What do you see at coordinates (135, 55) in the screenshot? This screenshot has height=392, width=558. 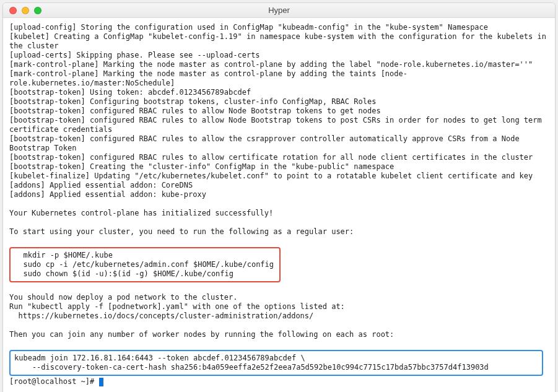 I see `output-line: [upload-certs] Skipping phase. Please se…` at bounding box center [135, 55].